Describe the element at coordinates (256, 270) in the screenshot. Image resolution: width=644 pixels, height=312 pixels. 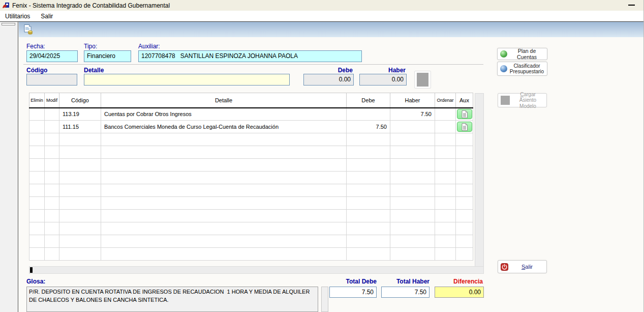
I see `horizontal-scrollbar` at that location.